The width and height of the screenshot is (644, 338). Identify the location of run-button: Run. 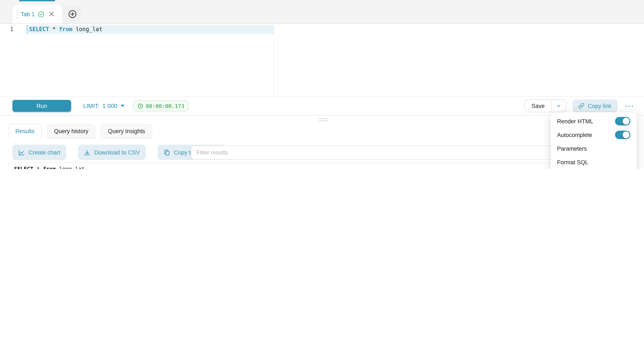
(42, 106).